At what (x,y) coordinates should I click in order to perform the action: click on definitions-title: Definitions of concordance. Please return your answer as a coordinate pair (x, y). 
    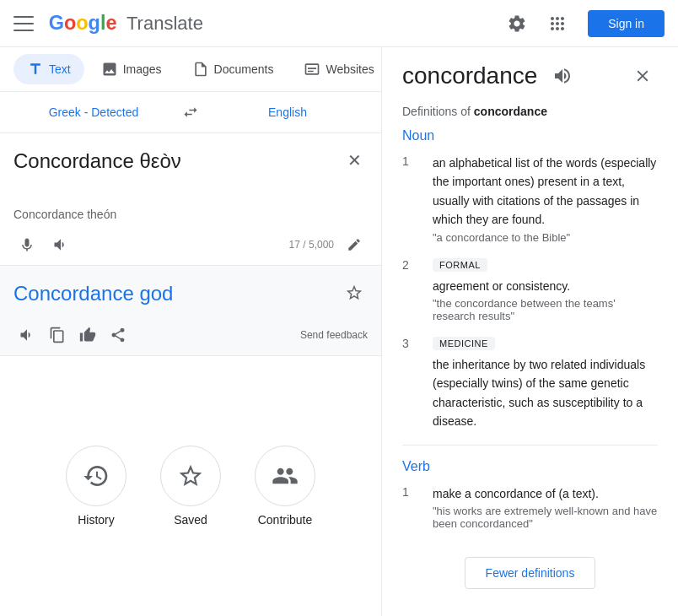
    Looking at the image, I should click on (530, 111).